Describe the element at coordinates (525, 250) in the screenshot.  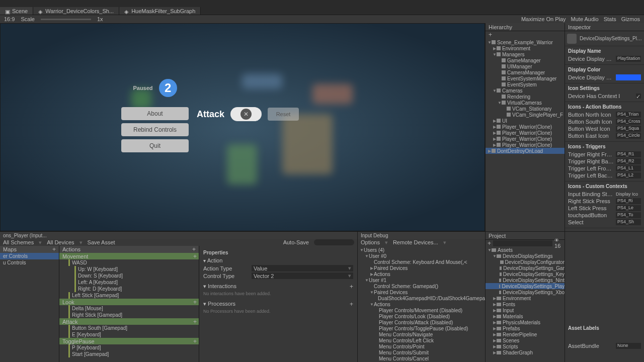
I see `project-item: ▼Assets` at that location.